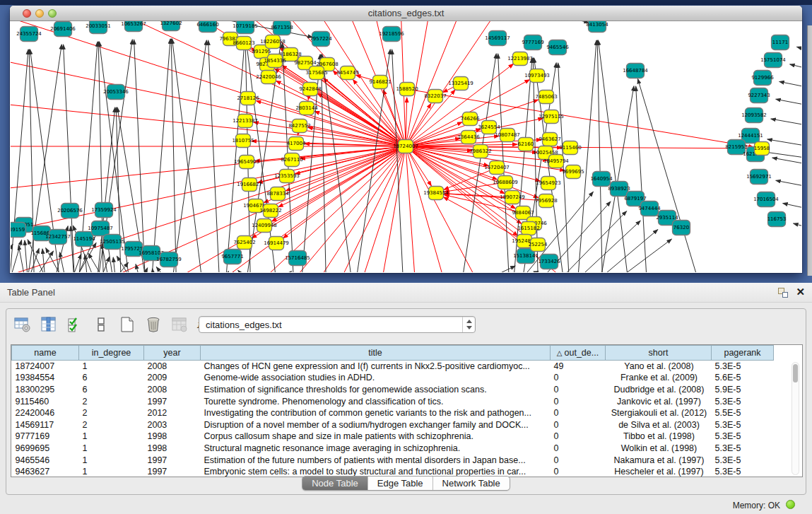 The height and width of the screenshot is (514, 812). What do you see at coordinates (659, 354) in the screenshot?
I see `column-header-short: short` at bounding box center [659, 354].